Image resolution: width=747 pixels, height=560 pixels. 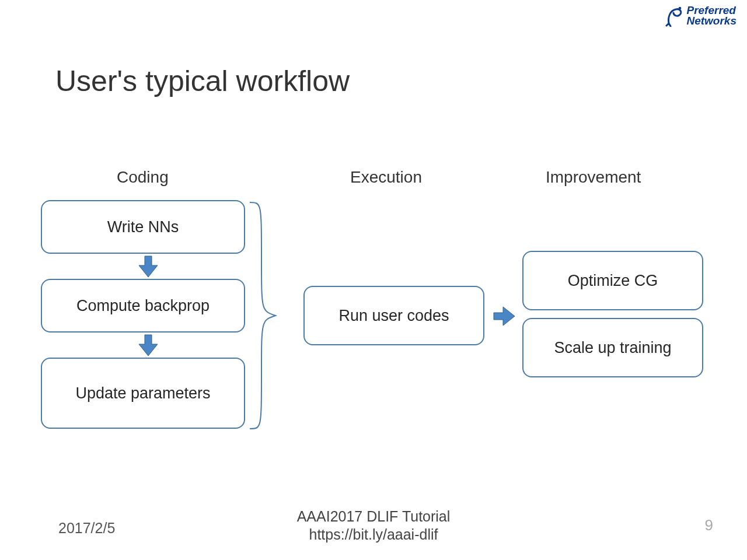 What do you see at coordinates (86, 528) in the screenshot?
I see `footer-date: 2017/2/5` at bounding box center [86, 528].